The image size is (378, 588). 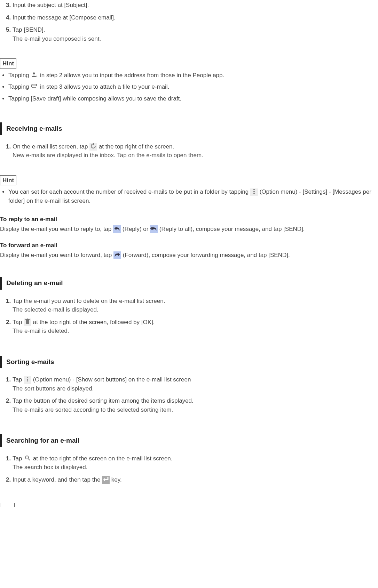 I want to click on step-text: Tap the button of the desired sorting it…, so click(x=103, y=401).